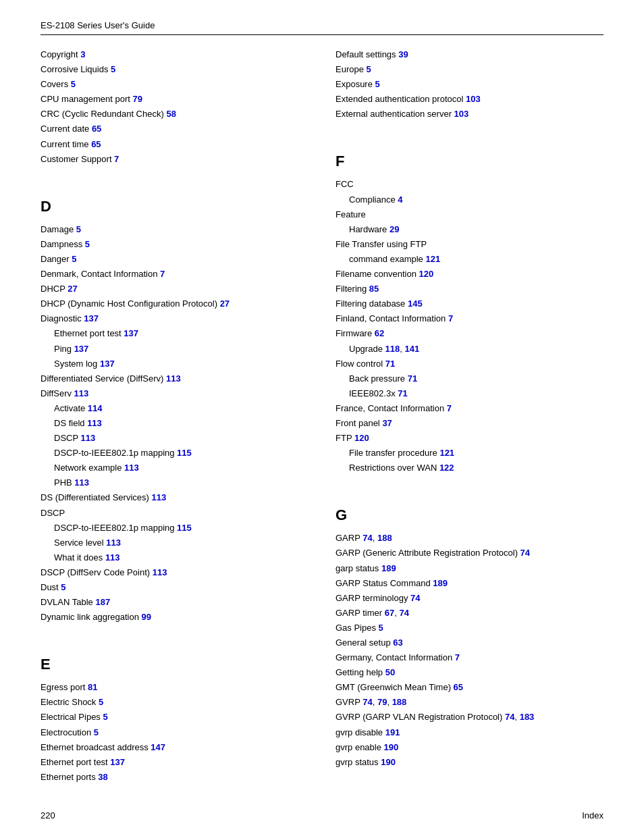 Image resolution: width=644 pixels, height=834 pixels. I want to click on page-link: 145, so click(415, 304).